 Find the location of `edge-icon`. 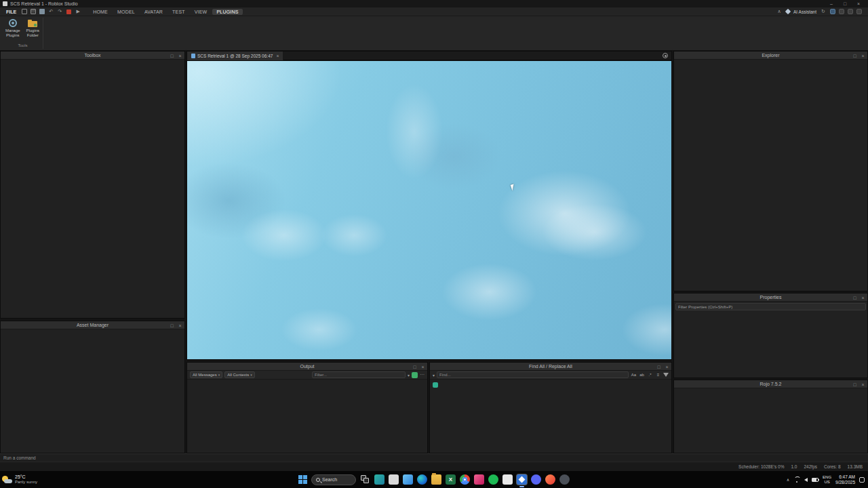

edge-icon is located at coordinates (422, 480).